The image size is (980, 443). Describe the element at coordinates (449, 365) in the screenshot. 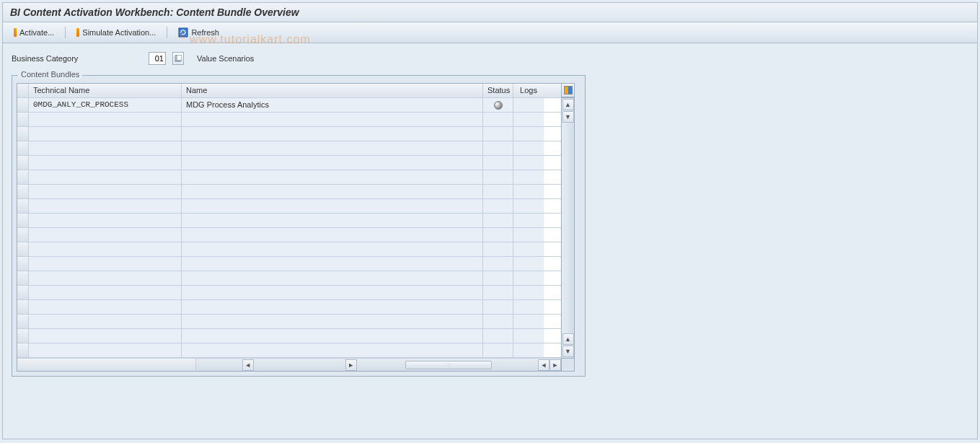

I see `hscroll-thumb: :::` at that location.